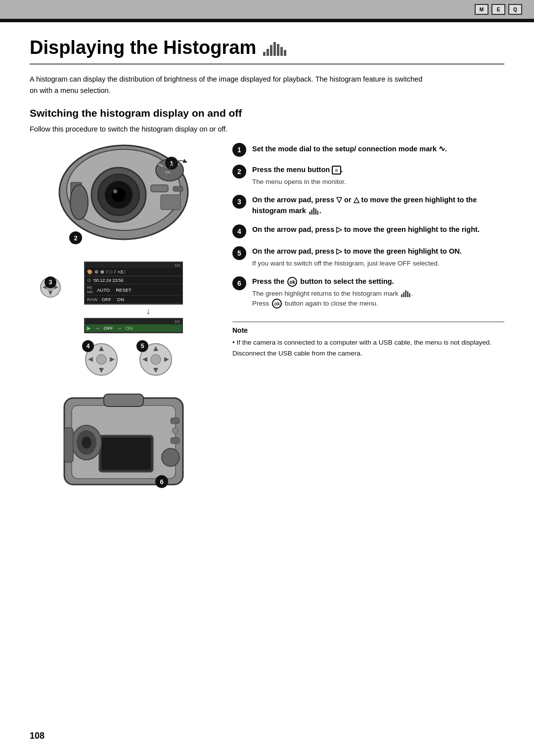 This screenshot has height=756, width=534. Describe the element at coordinates (267, 21) in the screenshot. I see `top-rule` at that location.